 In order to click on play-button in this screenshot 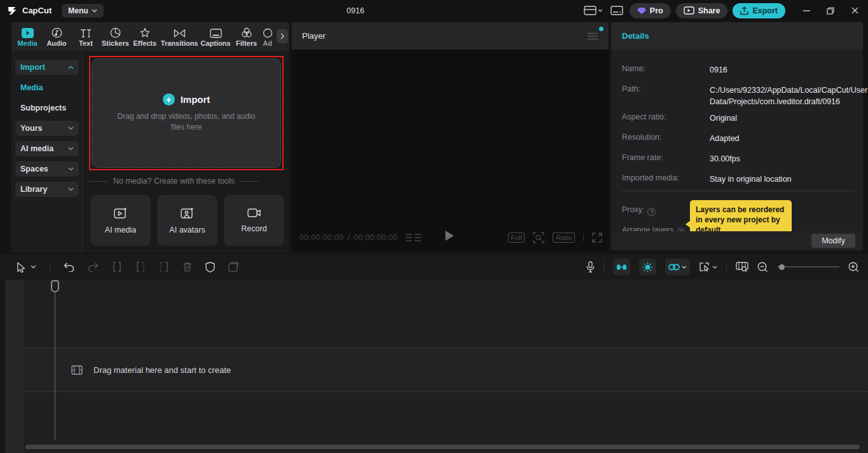, I will do `click(450, 236)`.